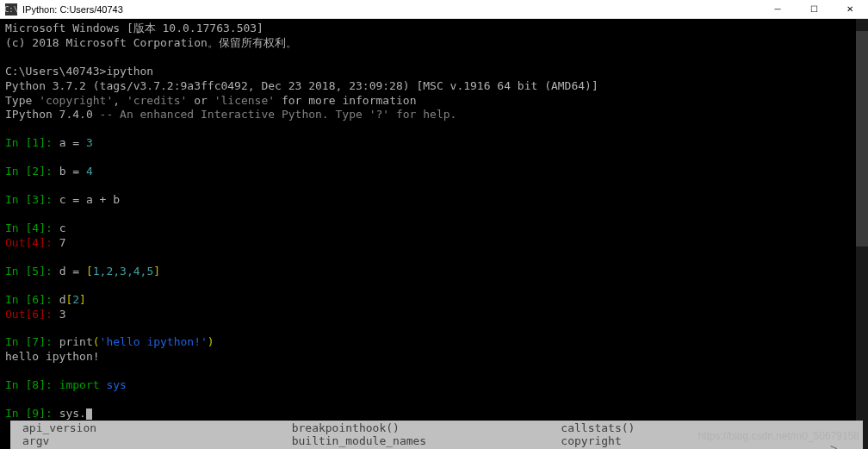  What do you see at coordinates (778, 9) in the screenshot?
I see `minimize-button: ─` at bounding box center [778, 9].